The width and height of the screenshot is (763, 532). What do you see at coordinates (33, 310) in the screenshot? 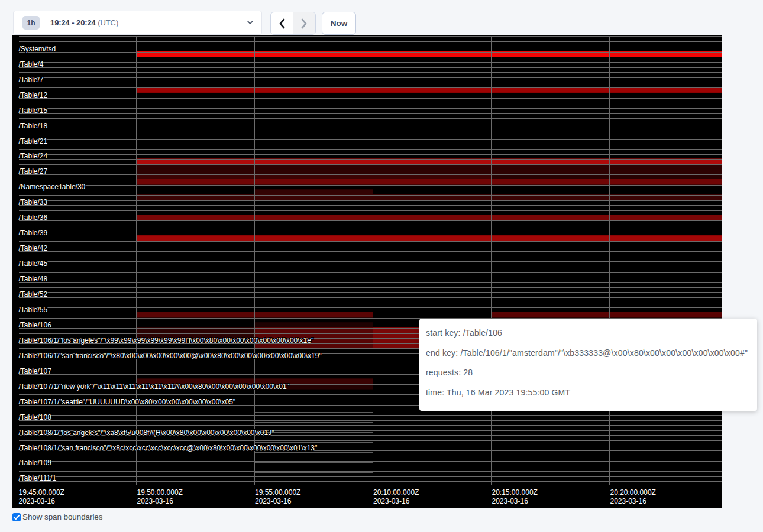
I see `svg-text: /Table/55` at bounding box center [33, 310].